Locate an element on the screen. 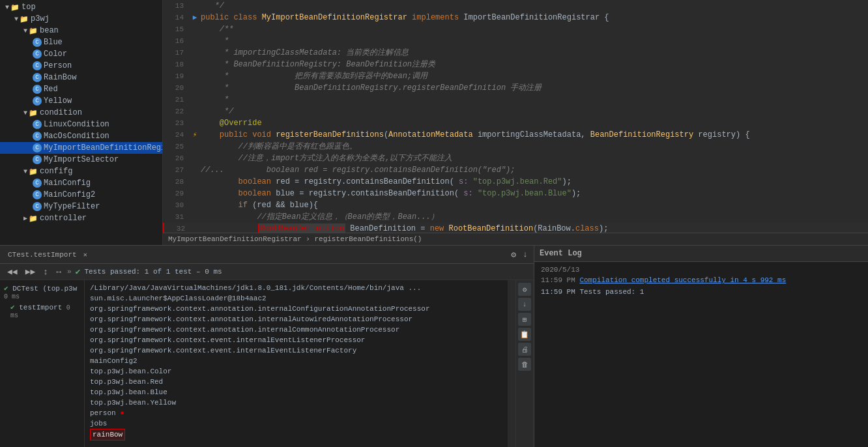 The image size is (868, 447). output-line: sun.misc.Launcher$AppClassLoader@18b4aac… is located at coordinates (296, 298).